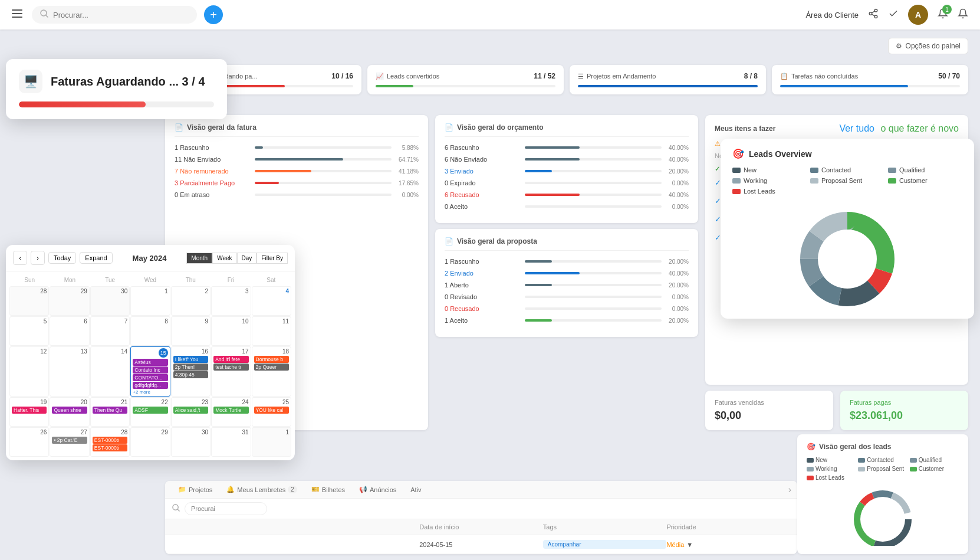 This screenshot has width=980, height=560. Describe the element at coordinates (70, 410) in the screenshot. I see `event: Queen shrie` at that location.